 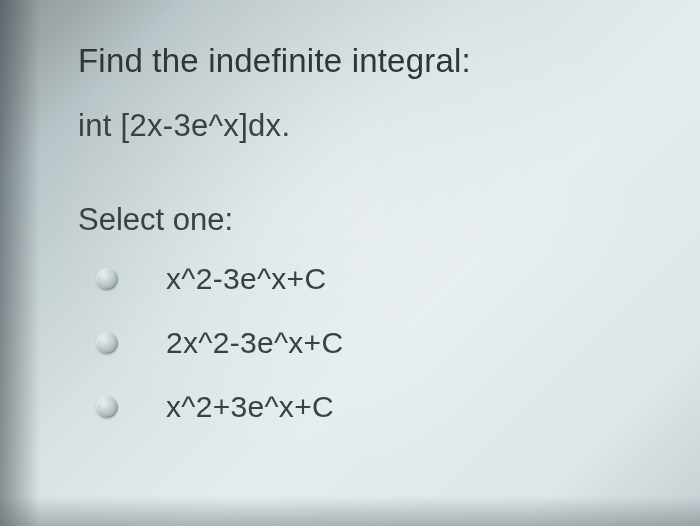 What do you see at coordinates (254, 343) in the screenshot?
I see `option-text: 2x^2-3e^x+C` at bounding box center [254, 343].